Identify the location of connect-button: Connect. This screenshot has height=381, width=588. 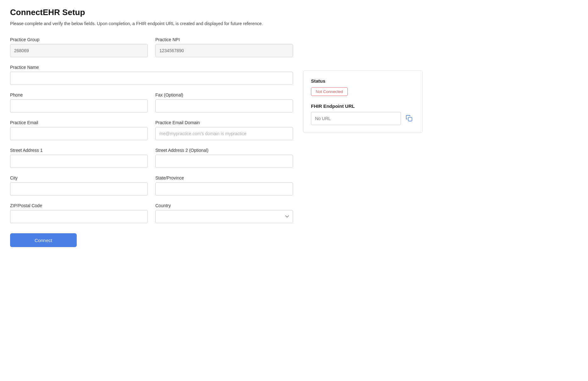
(43, 240).